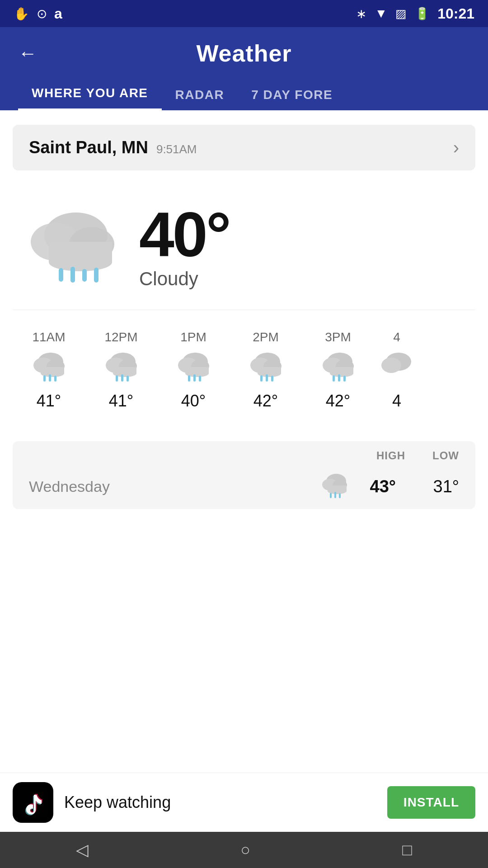 This screenshot has width=488, height=868. I want to click on hour-item-11am: 11AM 41°, so click(49, 370).